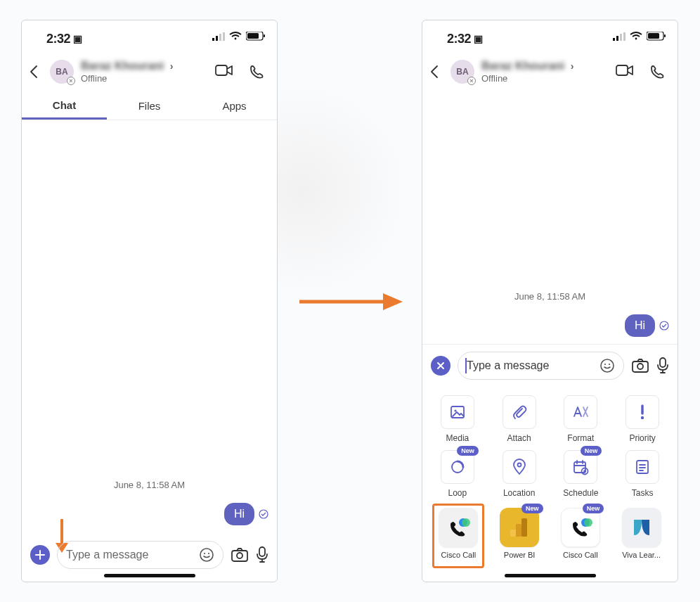 Image resolution: width=700 pixels, height=602 pixels. I want to click on action-format: Format, so click(581, 419).